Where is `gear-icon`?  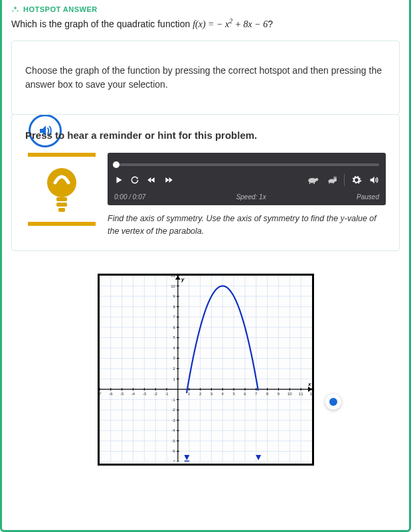 gear-icon is located at coordinates (357, 180).